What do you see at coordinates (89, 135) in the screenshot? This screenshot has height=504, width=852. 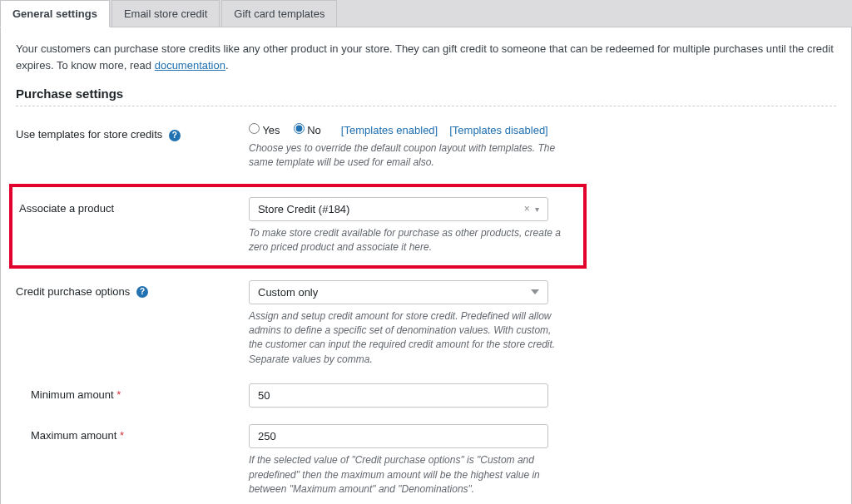 I see `label-use-templates-text: Use templates for store credits` at bounding box center [89, 135].